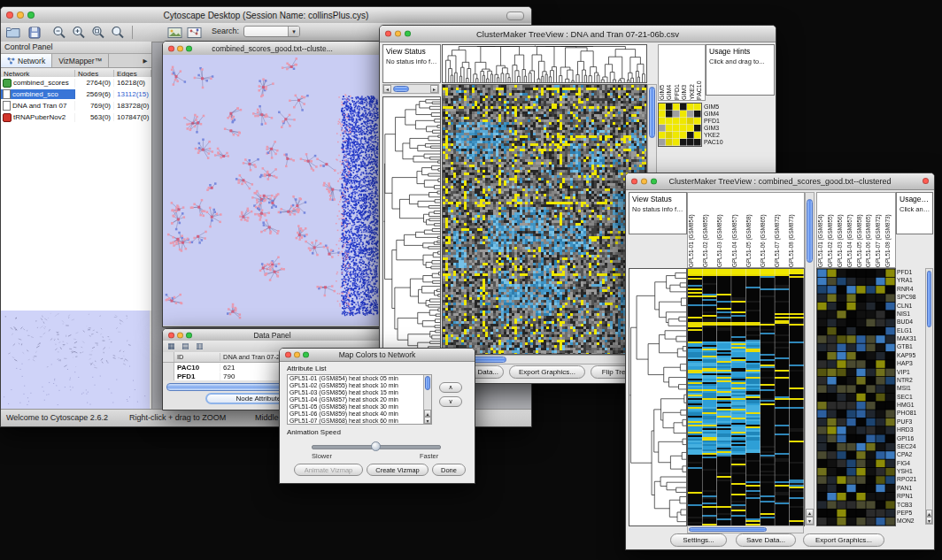 This screenshot has width=942, height=560. I want to click on search-input: ▾, so click(272, 32).